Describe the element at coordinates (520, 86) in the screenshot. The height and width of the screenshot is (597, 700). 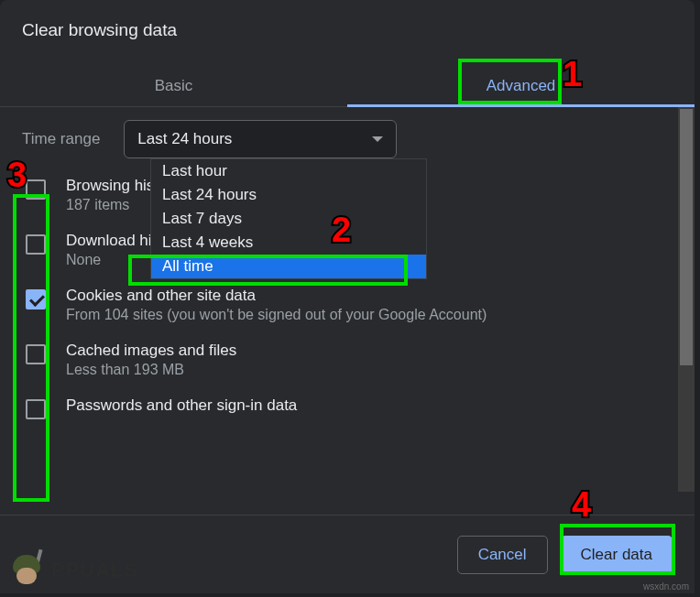
I see `tab-advanced: Advanced` at that location.